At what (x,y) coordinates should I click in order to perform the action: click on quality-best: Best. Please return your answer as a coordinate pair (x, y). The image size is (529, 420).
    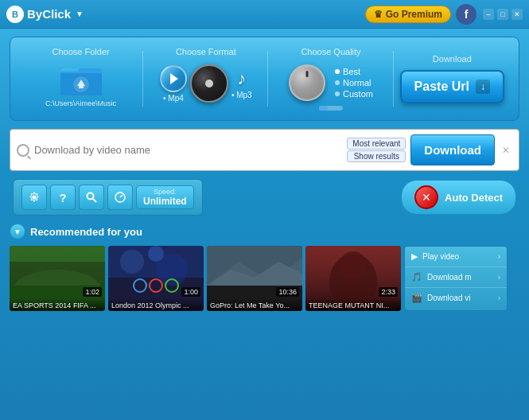
    Looking at the image, I should click on (354, 72).